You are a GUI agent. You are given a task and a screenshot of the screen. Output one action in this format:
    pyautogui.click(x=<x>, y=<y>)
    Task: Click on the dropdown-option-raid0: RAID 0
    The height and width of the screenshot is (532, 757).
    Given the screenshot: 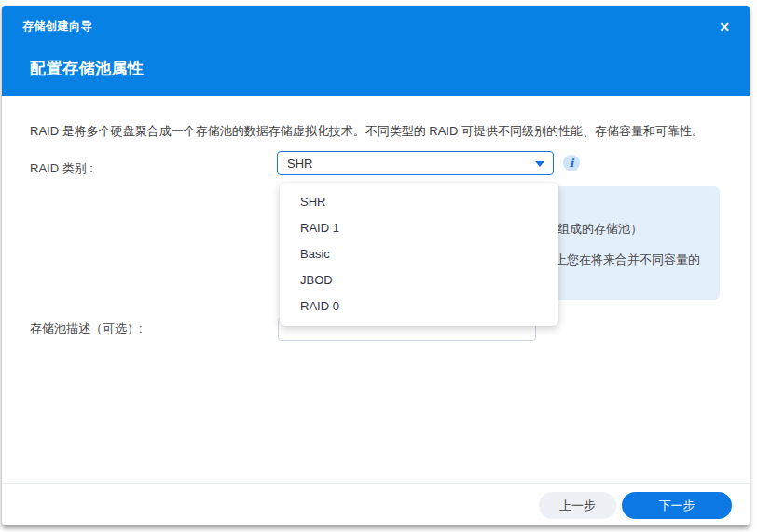 What is the action you would take?
    pyautogui.click(x=420, y=307)
    